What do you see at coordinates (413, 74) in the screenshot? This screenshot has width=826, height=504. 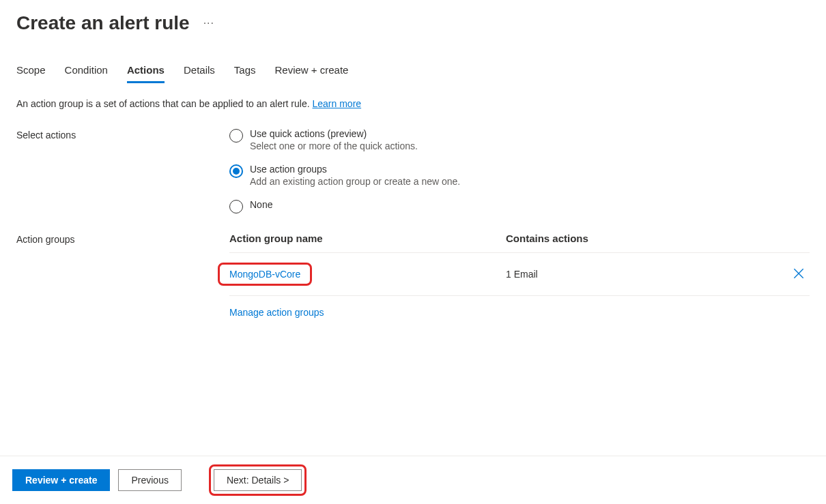 I see `tab-bar: Scope Condition Actions Details Tags Rev…` at bounding box center [413, 74].